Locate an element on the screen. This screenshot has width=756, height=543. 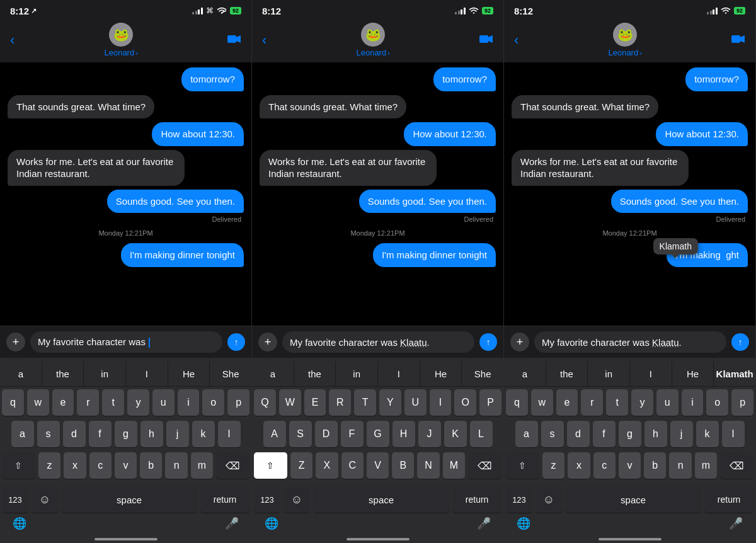
contact-header-1: 🐸 Leonard › is located at coordinates (121, 40).